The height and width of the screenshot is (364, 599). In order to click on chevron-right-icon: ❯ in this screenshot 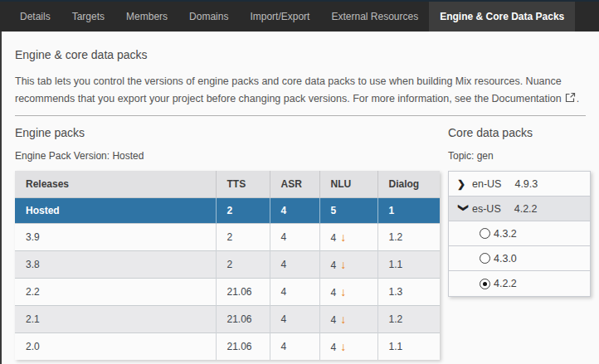, I will do `click(464, 184)`.